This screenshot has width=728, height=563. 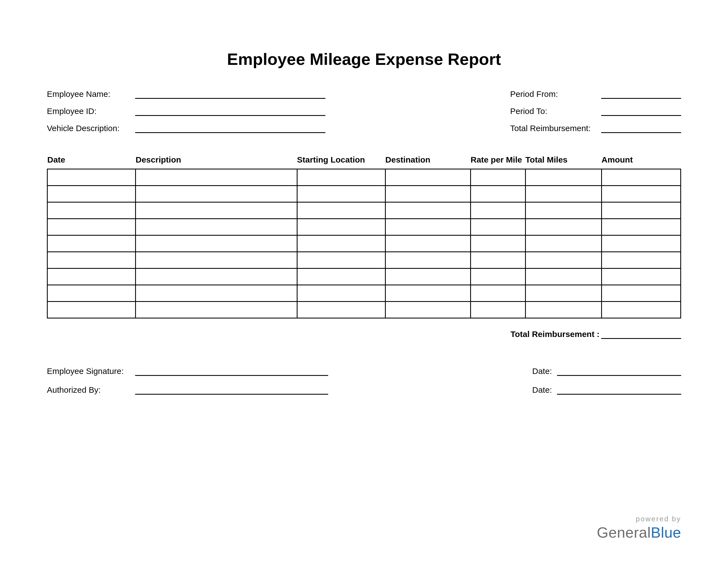 I want to click on th-description: Description, so click(x=216, y=162).